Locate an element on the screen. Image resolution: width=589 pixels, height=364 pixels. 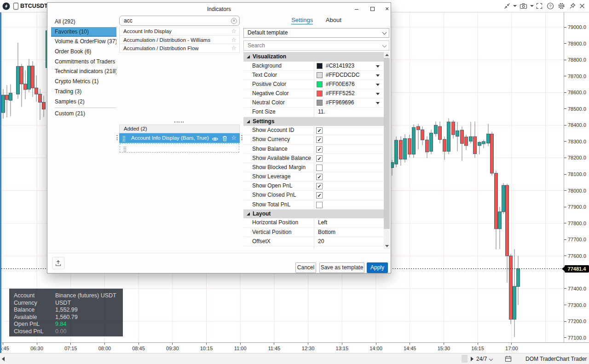
indicator-search-input is located at coordinates (179, 21).